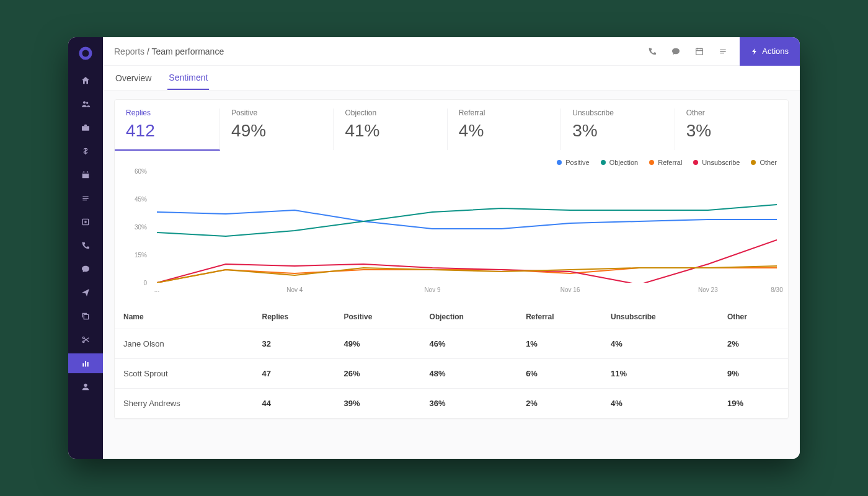  What do you see at coordinates (141, 255) in the screenshot?
I see `y-tick: 15%` at bounding box center [141, 255].